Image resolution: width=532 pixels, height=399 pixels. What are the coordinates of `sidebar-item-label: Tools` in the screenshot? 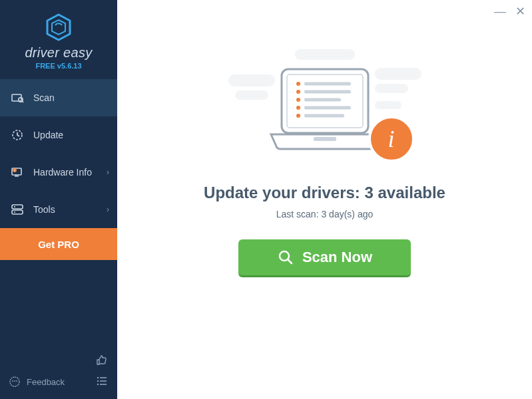 It's located at (44, 209).